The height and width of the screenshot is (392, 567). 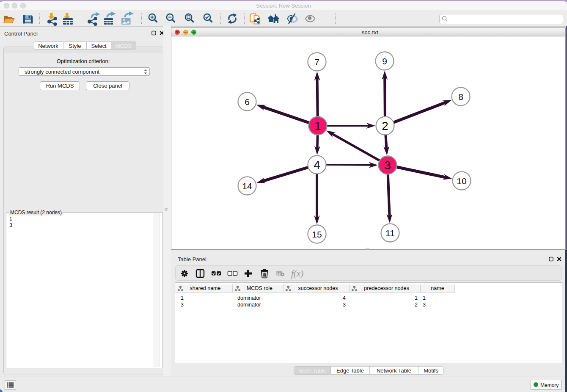 I want to click on svg-text: 6, so click(x=247, y=102).